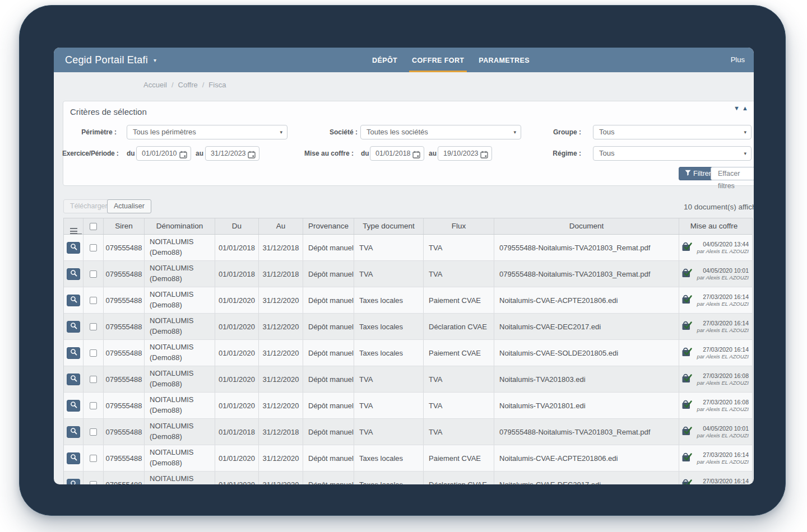 This screenshot has width=807, height=532. I want to click on exercice-du-input: 01/01/2010, so click(164, 153).